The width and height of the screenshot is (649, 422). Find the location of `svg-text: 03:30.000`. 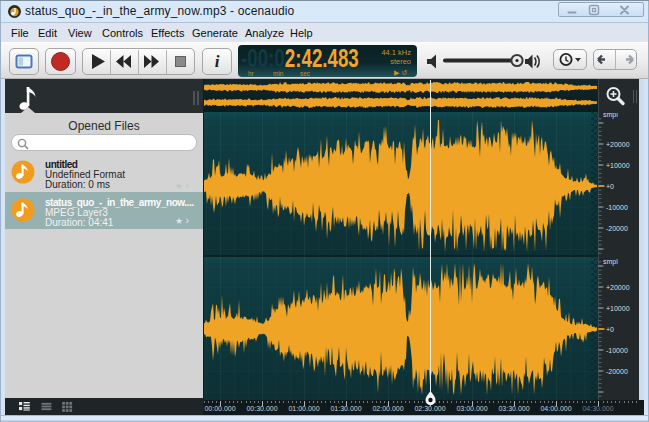

svg-text: 03:30.000 is located at coordinates (514, 408).